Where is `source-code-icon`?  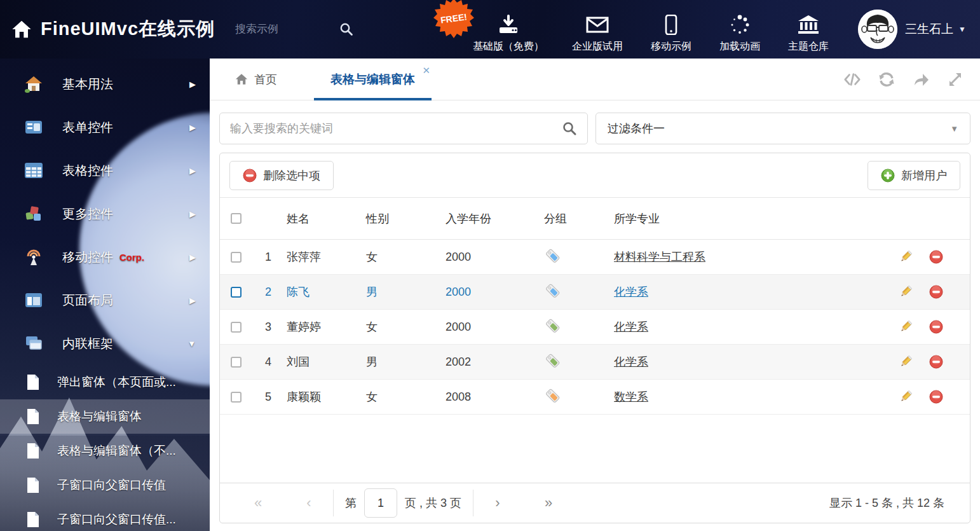 source-code-icon is located at coordinates (852, 79).